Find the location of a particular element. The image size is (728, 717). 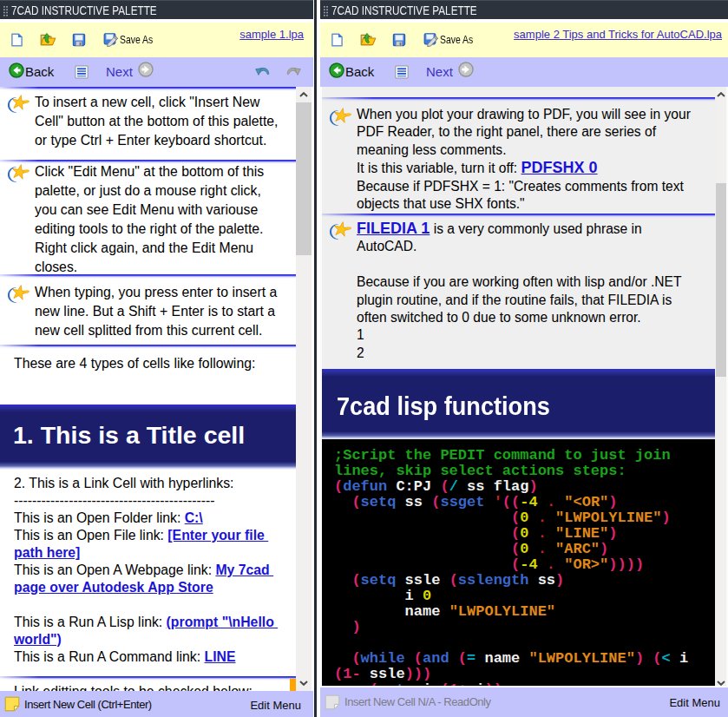

palette-gap-divider is located at coordinates (316, 358).